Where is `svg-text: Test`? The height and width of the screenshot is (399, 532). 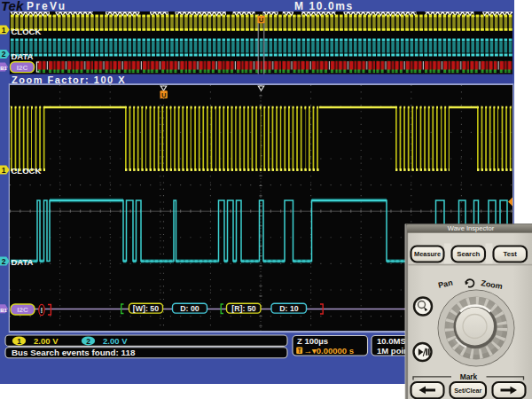
svg-text: Test is located at coordinates (511, 254).